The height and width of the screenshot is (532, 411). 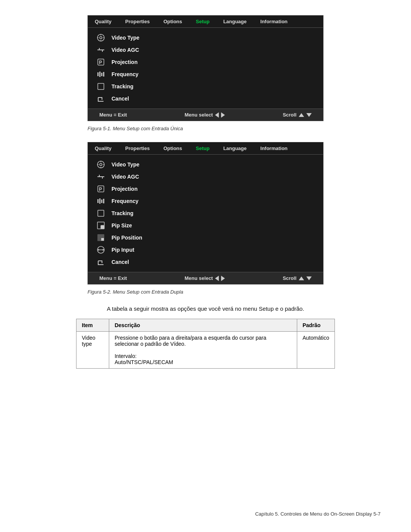 I want to click on osd-row-pip-position: Pip Position, so click(x=206, y=238).